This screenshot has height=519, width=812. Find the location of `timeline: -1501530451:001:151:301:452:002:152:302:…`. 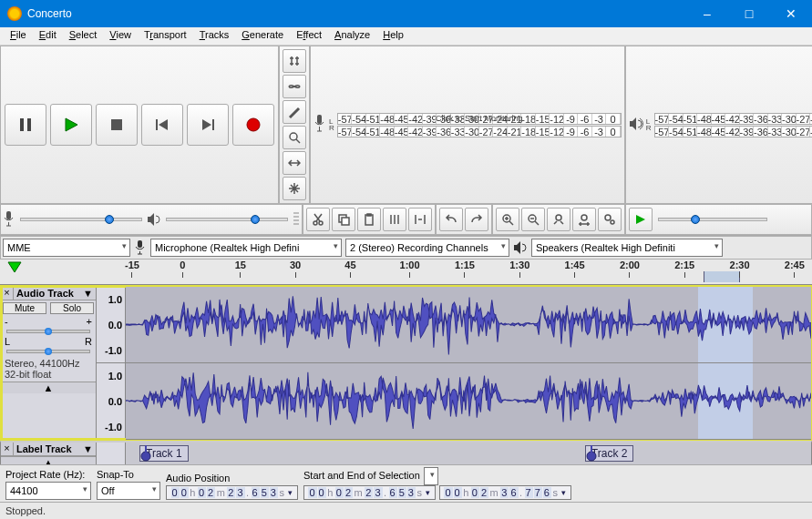

timeline: -1501530451:001:151:301:452:002:152:302:… is located at coordinates (406, 272).